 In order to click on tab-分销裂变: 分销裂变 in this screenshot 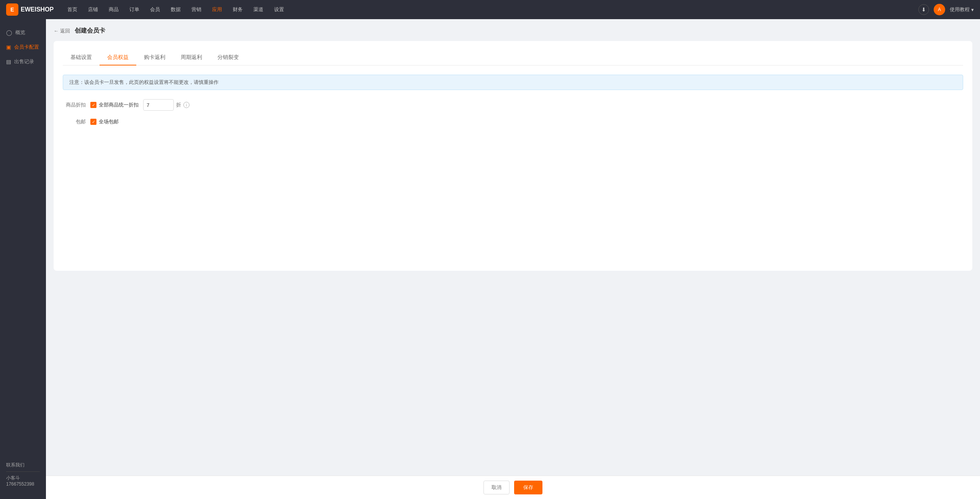, I will do `click(228, 58)`.